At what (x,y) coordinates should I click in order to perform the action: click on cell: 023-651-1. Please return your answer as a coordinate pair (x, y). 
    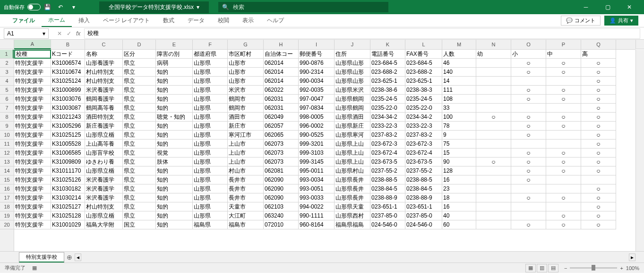
    Looking at the image, I should click on (388, 207).